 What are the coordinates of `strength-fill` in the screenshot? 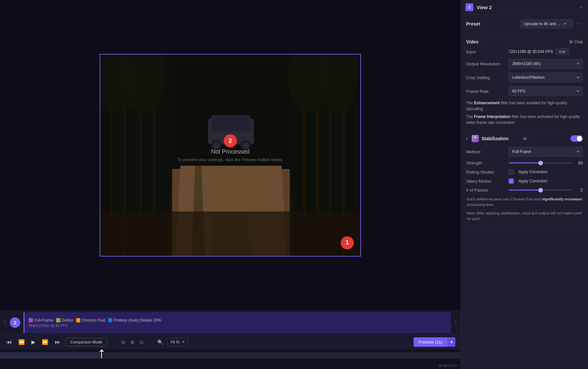 It's located at (525, 163).